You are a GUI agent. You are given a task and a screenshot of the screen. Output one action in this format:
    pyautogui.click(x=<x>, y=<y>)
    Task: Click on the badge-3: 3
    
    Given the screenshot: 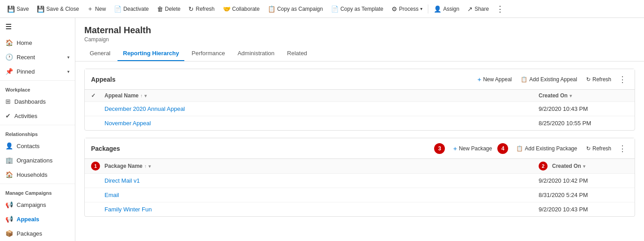 What is the action you would take?
    pyautogui.click(x=439, y=149)
    